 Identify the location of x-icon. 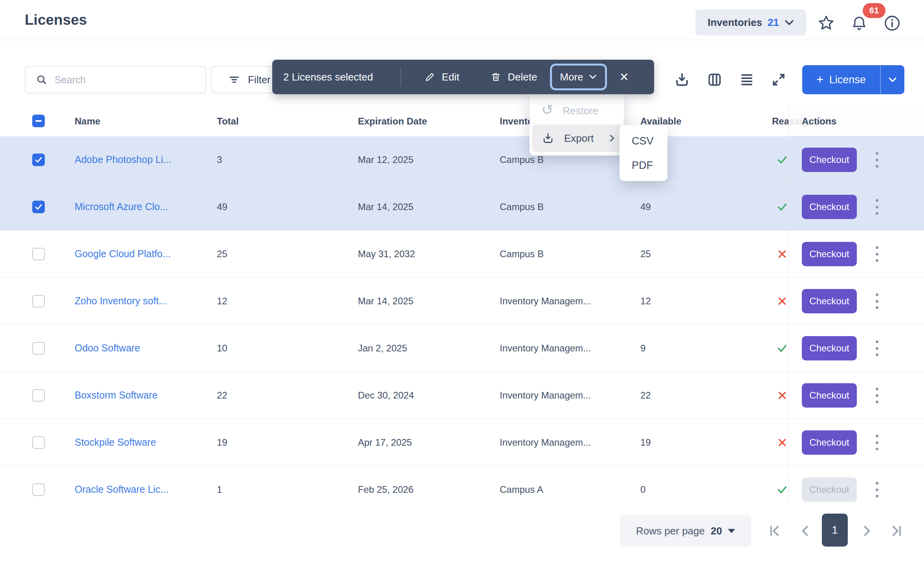
(782, 254).